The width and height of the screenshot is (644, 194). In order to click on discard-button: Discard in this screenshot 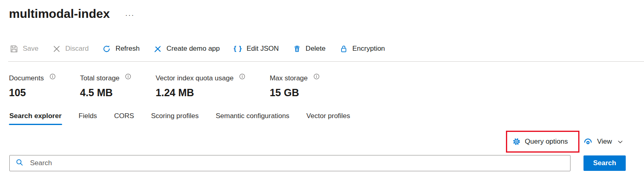, I will do `click(71, 49)`.